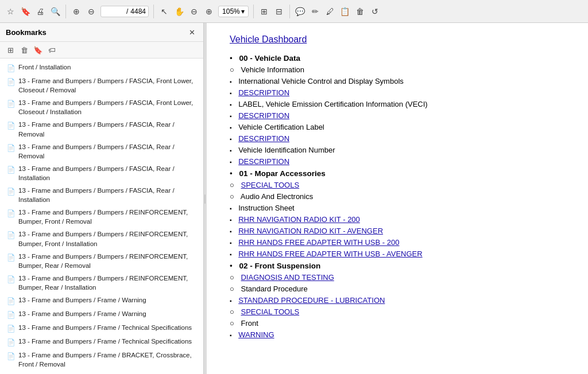  Describe the element at coordinates (243, 11) in the screenshot. I see `zoom-dropdown-icon: ▾` at that location.